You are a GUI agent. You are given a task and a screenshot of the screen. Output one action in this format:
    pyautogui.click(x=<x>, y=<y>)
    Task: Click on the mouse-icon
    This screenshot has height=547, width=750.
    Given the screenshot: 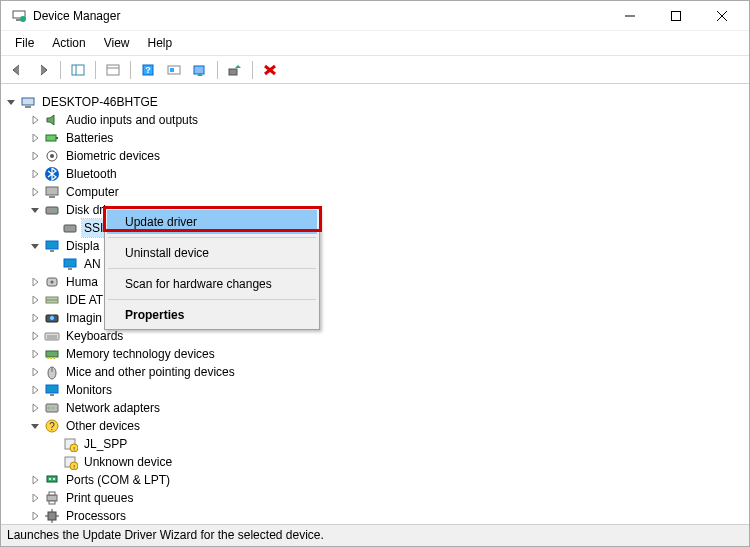 What is the action you would take?
    pyautogui.click(x=52, y=372)
    